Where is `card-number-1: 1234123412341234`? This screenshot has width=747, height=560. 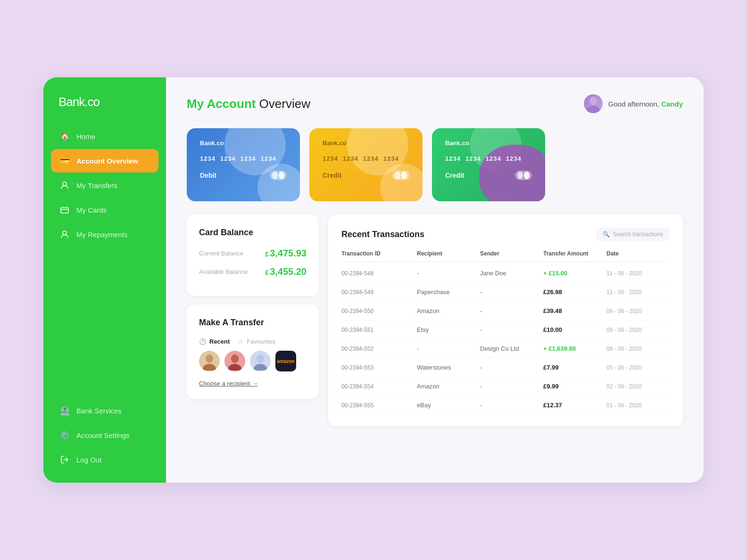
card-number-1: 1234123412341234 is located at coordinates (243, 158).